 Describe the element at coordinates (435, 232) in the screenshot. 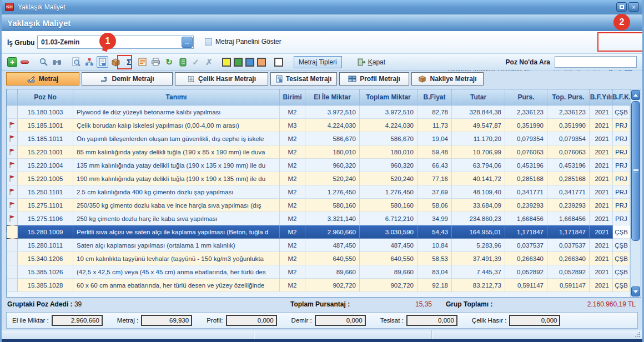

I see `cell-bfiyat: 54,43` at that location.